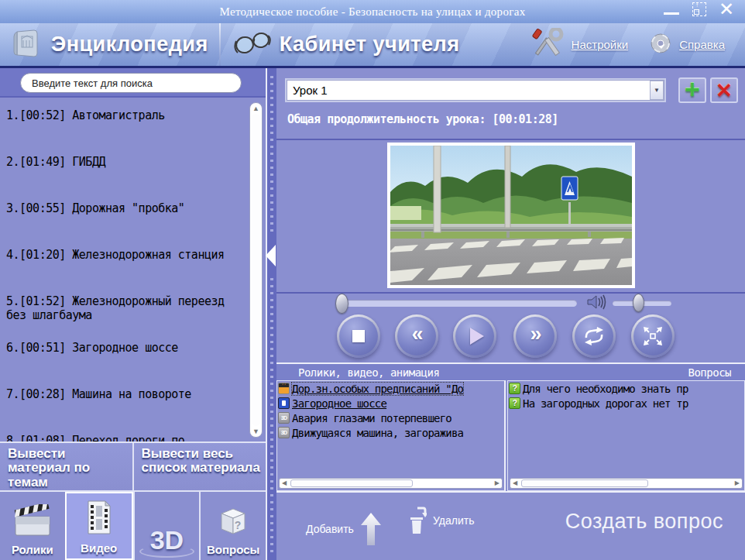  Describe the element at coordinates (372, 46) in the screenshot. I see `main-toolbar: Энциклопедия Кабинет учителя` at that location.